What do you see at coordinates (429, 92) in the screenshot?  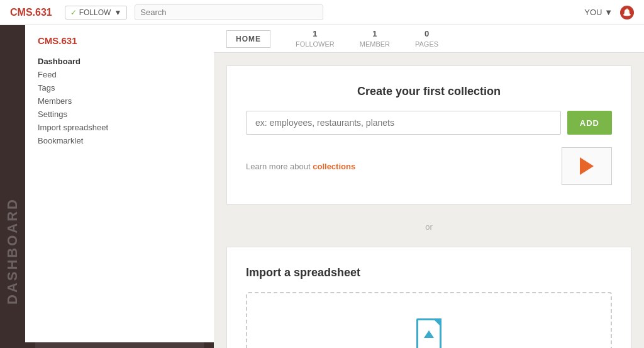 I see `collection-heading: Create your first collection` at bounding box center [429, 92].